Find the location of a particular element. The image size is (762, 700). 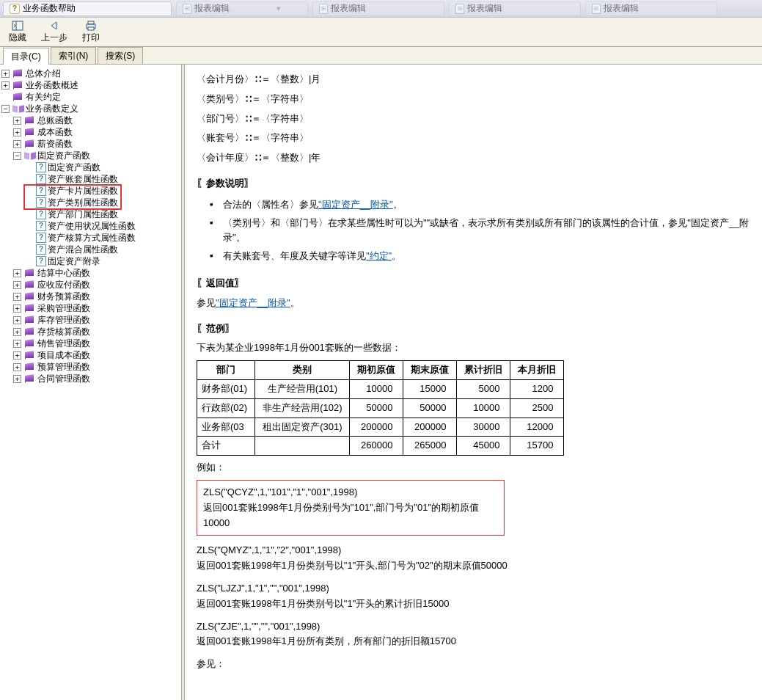

tree-node: +库存管理函数 is located at coordinates (97, 320).